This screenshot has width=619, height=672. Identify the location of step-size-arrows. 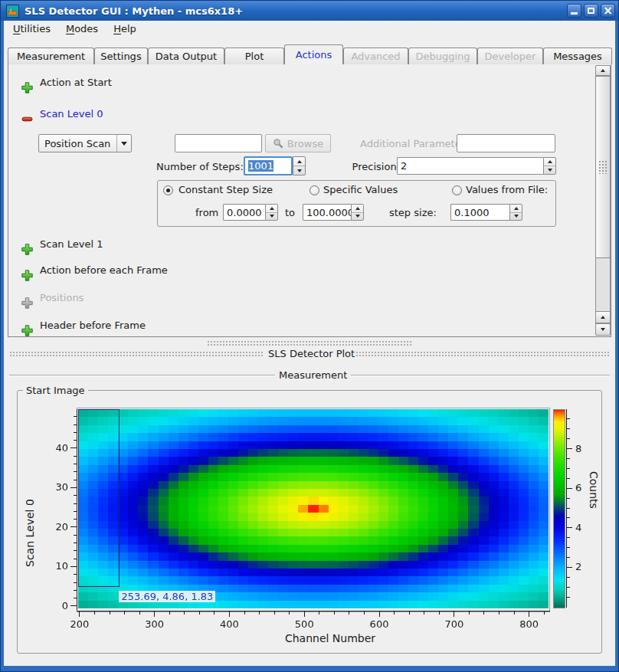
(516, 212).